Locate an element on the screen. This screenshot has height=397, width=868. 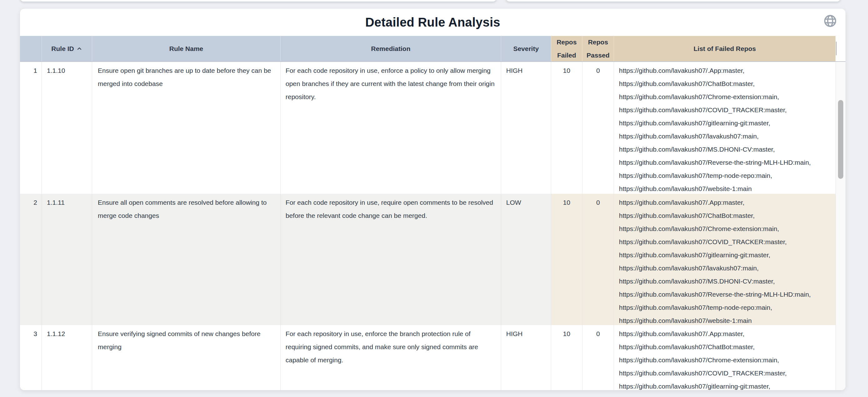
card-header: Detailed Rule Analysis is located at coordinates (433, 22).